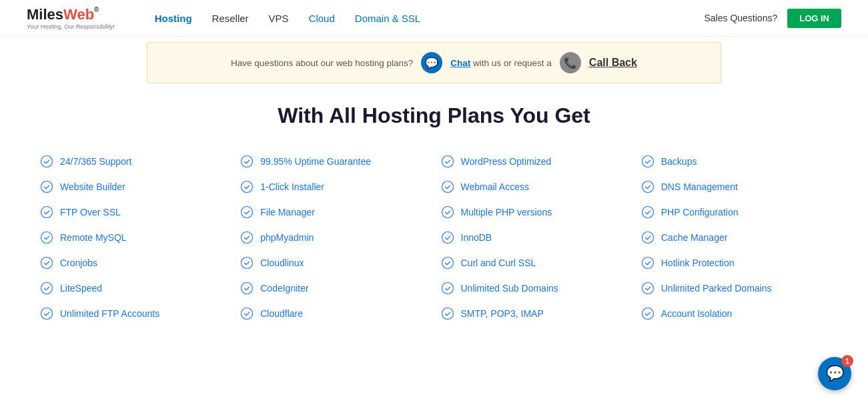 The width and height of the screenshot is (868, 407). What do you see at coordinates (613, 63) in the screenshot?
I see `callback-link: Call Back` at bounding box center [613, 63].